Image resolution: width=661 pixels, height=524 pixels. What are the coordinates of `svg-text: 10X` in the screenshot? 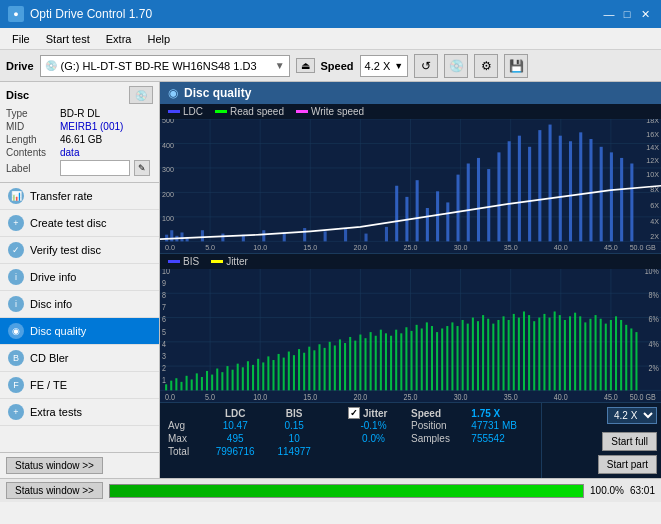 It's located at (652, 174).